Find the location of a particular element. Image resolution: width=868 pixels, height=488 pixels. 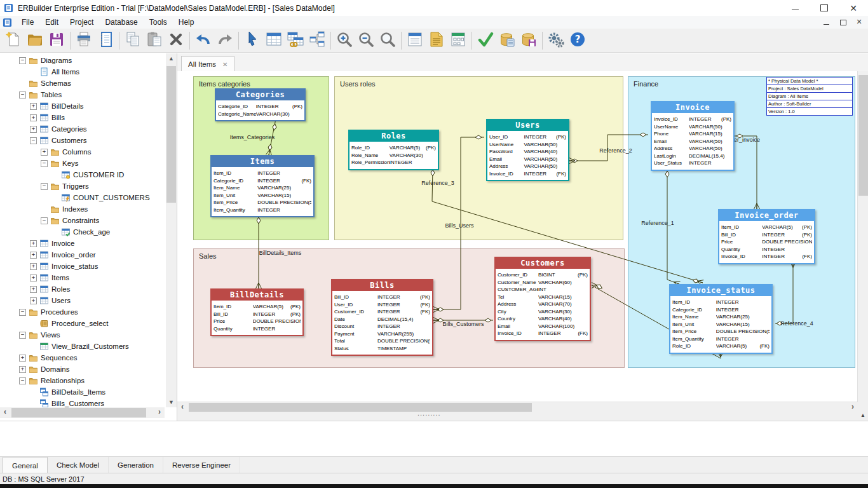

relationship-bills_users: Bills_Users is located at coordinates (459, 224).